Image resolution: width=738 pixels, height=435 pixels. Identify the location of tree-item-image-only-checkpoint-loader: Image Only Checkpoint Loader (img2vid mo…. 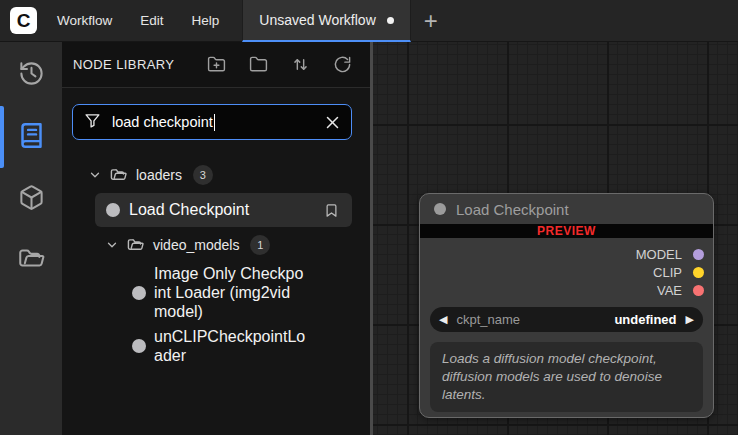
(251, 292).